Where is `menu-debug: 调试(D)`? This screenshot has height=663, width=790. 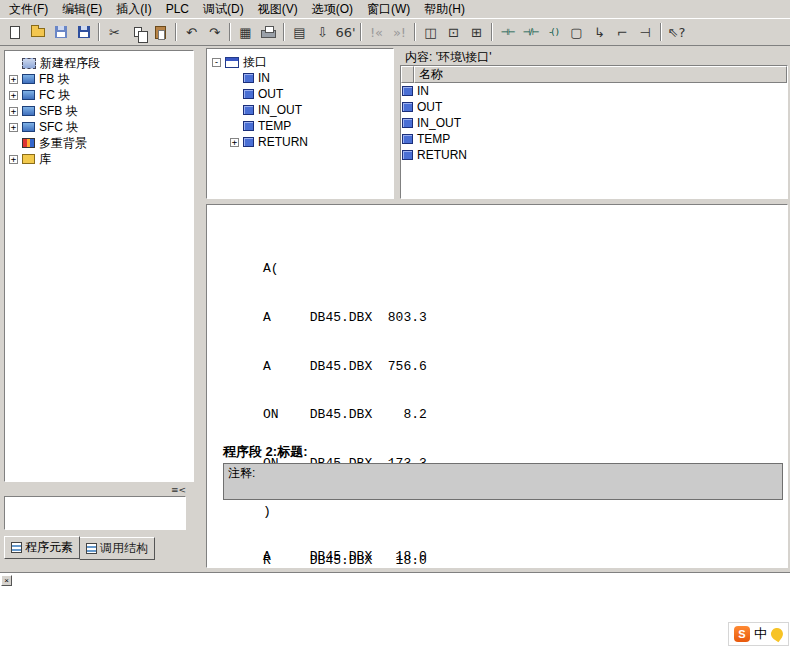 menu-debug: 调试(D) is located at coordinates (224, 10).